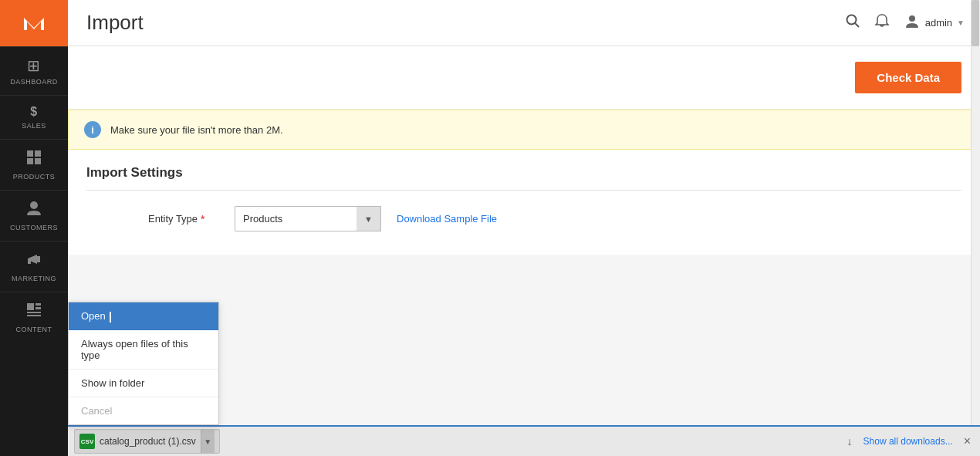  What do you see at coordinates (34, 266) in the screenshot?
I see `sidebar-item-marketing: MARKETING` at bounding box center [34, 266].